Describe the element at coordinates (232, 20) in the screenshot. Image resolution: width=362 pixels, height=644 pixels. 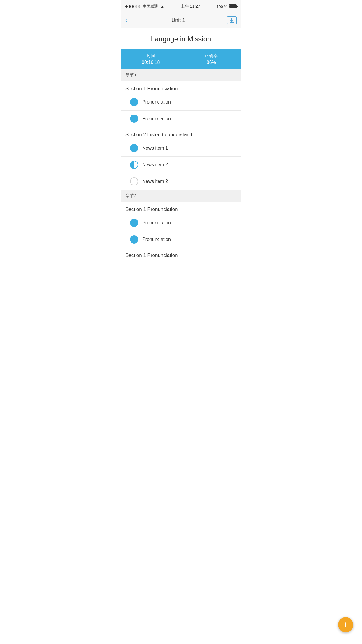
I see `download-icon` at that location.